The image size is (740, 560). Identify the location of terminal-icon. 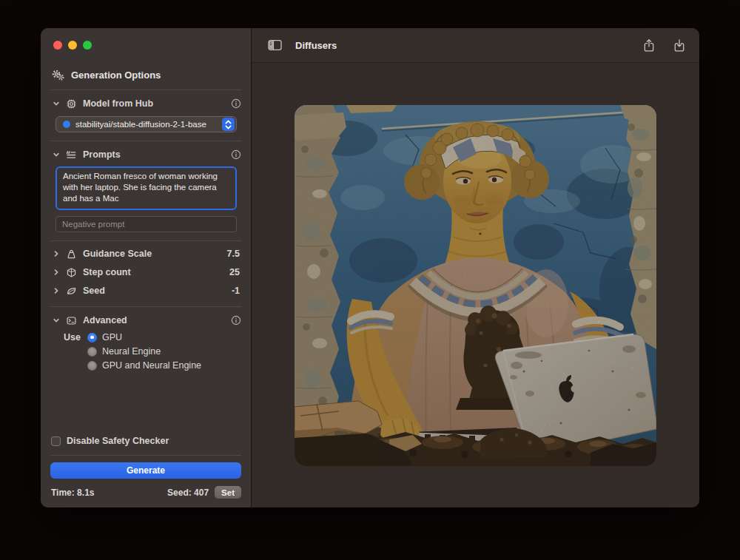
(71, 321).